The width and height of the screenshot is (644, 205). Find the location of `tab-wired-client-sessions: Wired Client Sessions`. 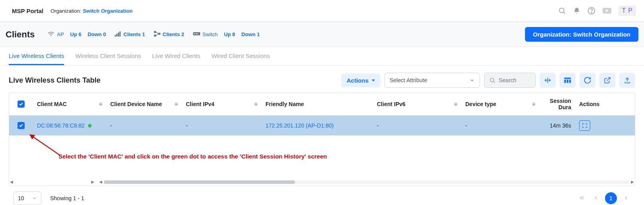

tab-wired-client-sessions: Wired Client Sessions is located at coordinates (240, 56).